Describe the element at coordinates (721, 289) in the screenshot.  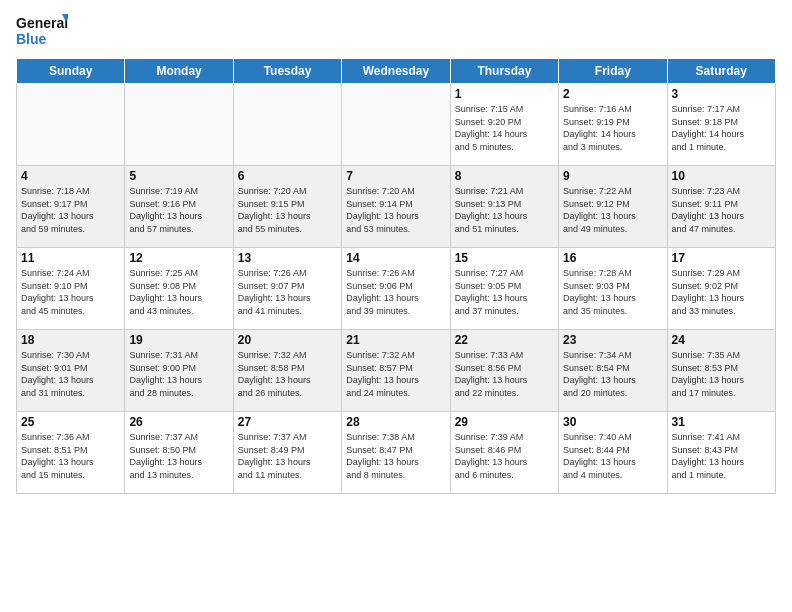
I see `cal-cell: 17Sunrise: 7:29 AM Sunset: 9:02 PM Dayli…` at that location.